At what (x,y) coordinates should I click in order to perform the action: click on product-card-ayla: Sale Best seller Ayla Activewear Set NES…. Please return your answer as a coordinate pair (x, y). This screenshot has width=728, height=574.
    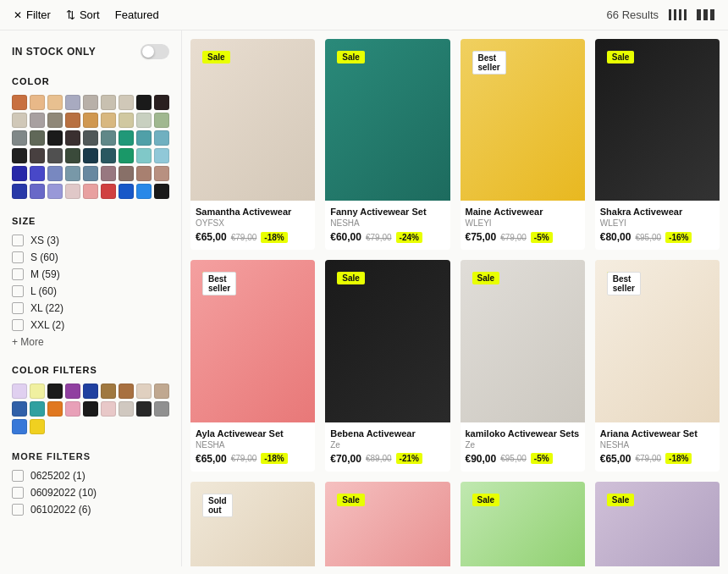
    Looking at the image, I should click on (252, 366).